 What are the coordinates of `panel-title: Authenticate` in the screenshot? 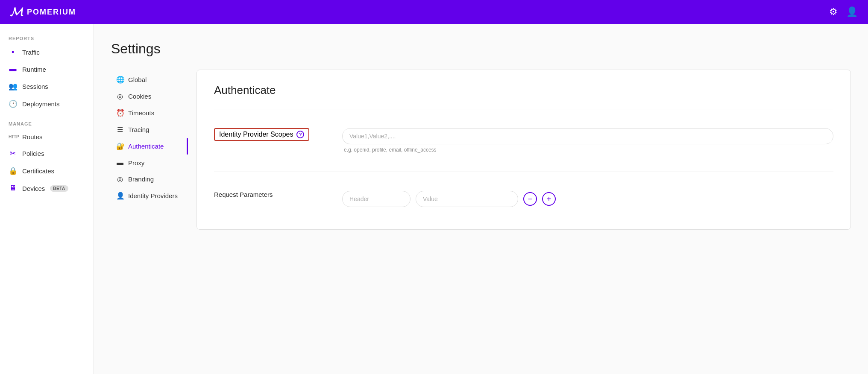 It's located at (524, 91).